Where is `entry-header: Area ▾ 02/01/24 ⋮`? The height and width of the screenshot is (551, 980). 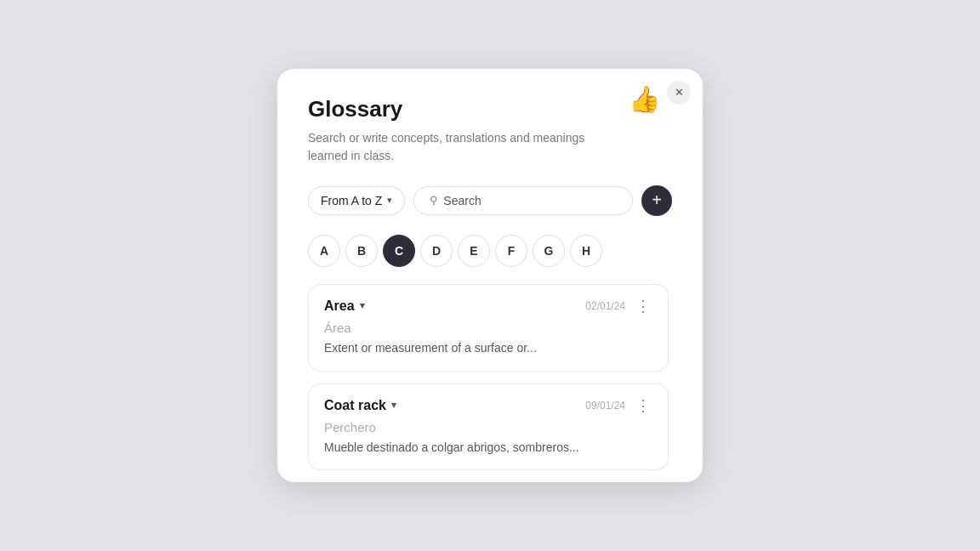 entry-header: Area ▾ 02/01/24 ⋮ is located at coordinates (488, 306).